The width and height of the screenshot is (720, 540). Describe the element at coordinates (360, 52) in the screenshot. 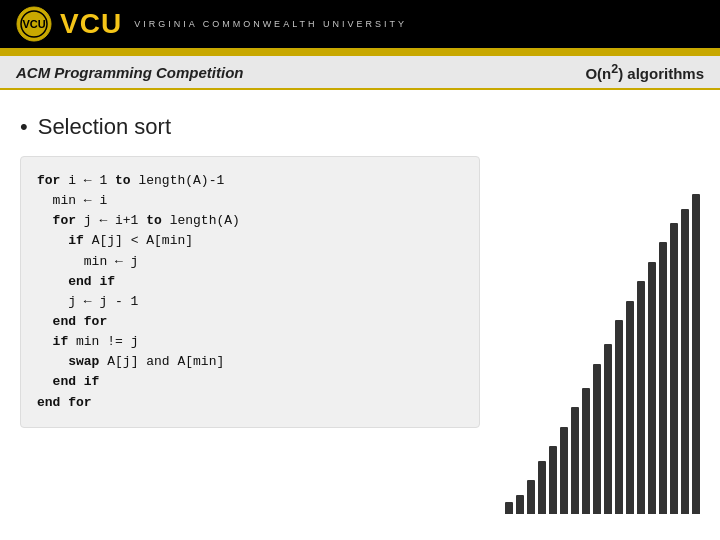

I see `gold-divider` at that location.